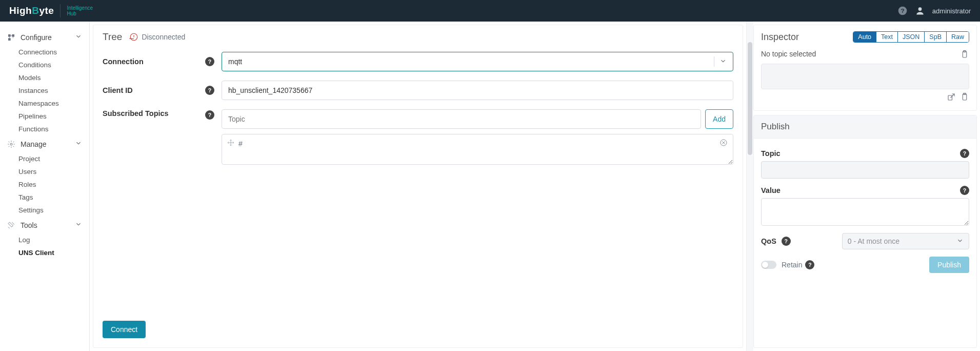  Describe the element at coordinates (887, 37) in the screenshot. I see `tab-text: Text` at that location.